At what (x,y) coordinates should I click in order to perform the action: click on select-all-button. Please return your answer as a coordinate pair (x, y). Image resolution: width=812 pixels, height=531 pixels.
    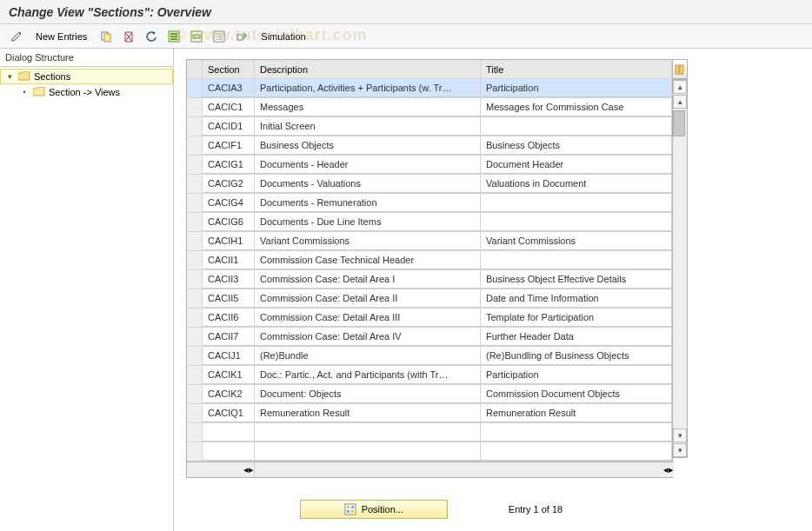
    Looking at the image, I should click on (174, 37).